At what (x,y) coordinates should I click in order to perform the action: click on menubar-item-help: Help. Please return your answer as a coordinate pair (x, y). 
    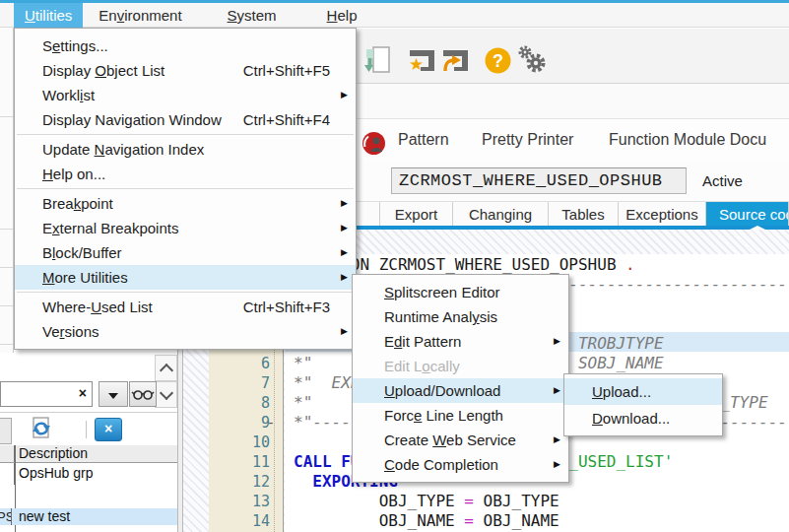
    Looking at the image, I should click on (343, 16).